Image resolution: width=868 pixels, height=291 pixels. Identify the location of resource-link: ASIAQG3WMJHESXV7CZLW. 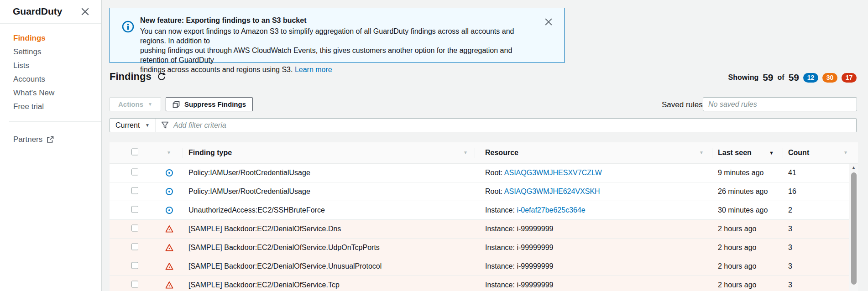
(553, 172).